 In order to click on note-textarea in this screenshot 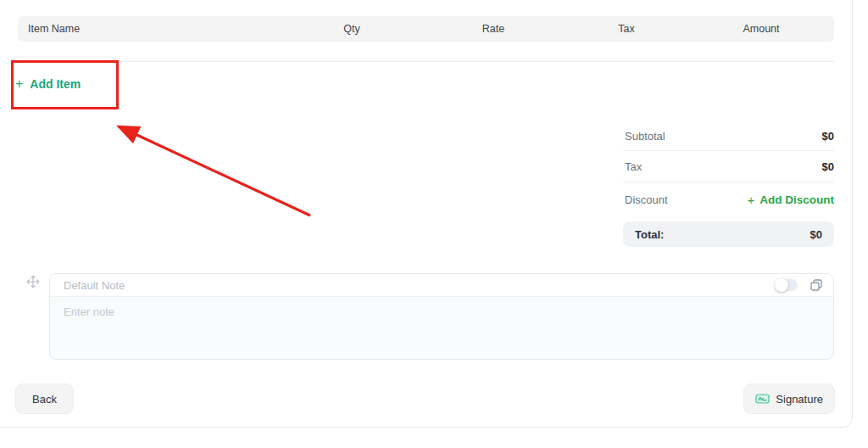, I will do `click(442, 330)`.